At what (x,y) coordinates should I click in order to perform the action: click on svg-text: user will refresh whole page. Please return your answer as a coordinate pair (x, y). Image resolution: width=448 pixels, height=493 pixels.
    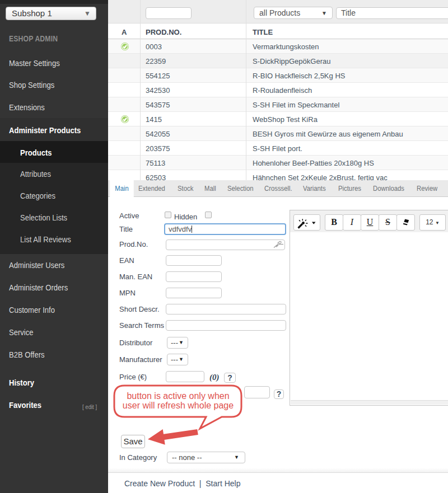
    Looking at the image, I should click on (178, 405).